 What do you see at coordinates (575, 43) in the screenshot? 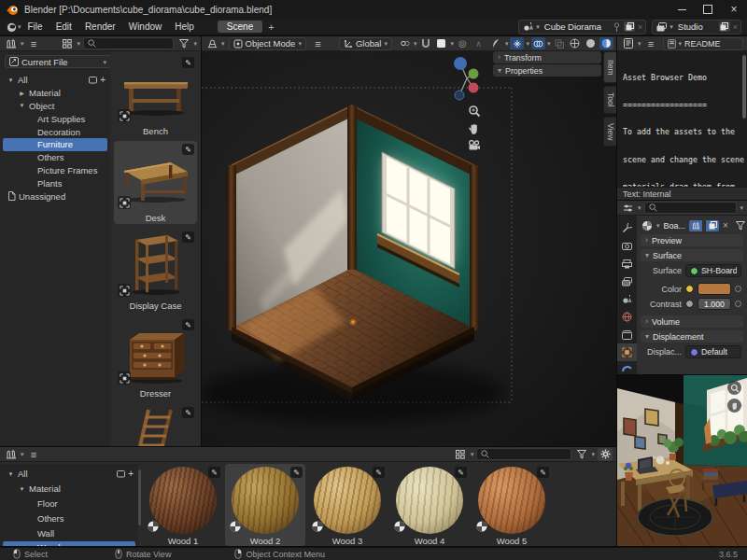
I see `shading-wireframe-icon` at bounding box center [575, 43].